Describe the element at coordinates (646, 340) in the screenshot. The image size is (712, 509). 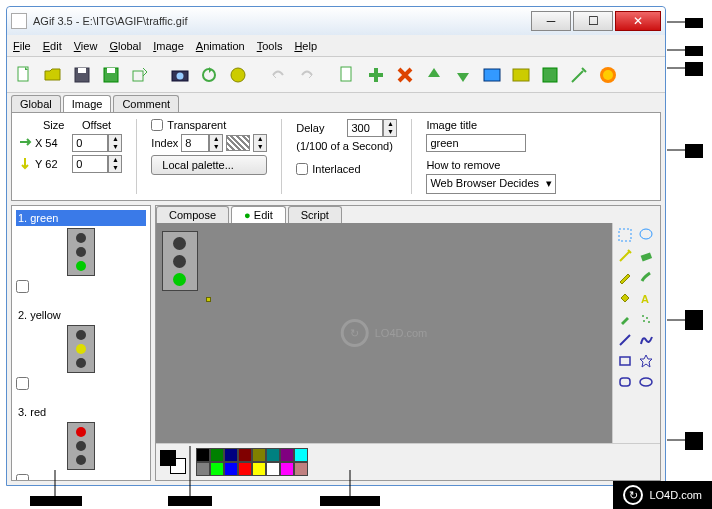
I see `curve-tool-icon` at that location.